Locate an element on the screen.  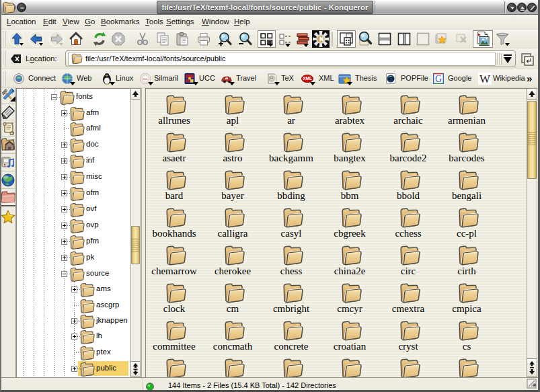
svg-text: XML is located at coordinates (307, 78).